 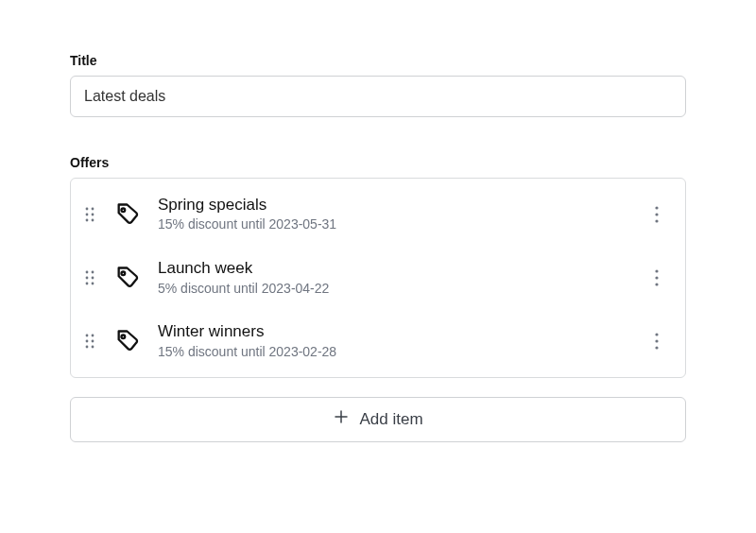 I want to click on add-item-label: Add item, so click(x=391, y=420).